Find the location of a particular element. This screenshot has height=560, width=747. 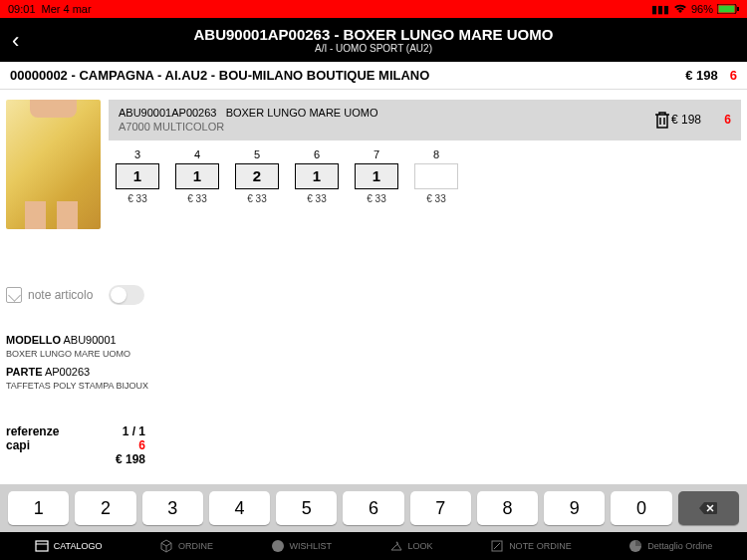

hanger-icon is located at coordinates (396, 546).